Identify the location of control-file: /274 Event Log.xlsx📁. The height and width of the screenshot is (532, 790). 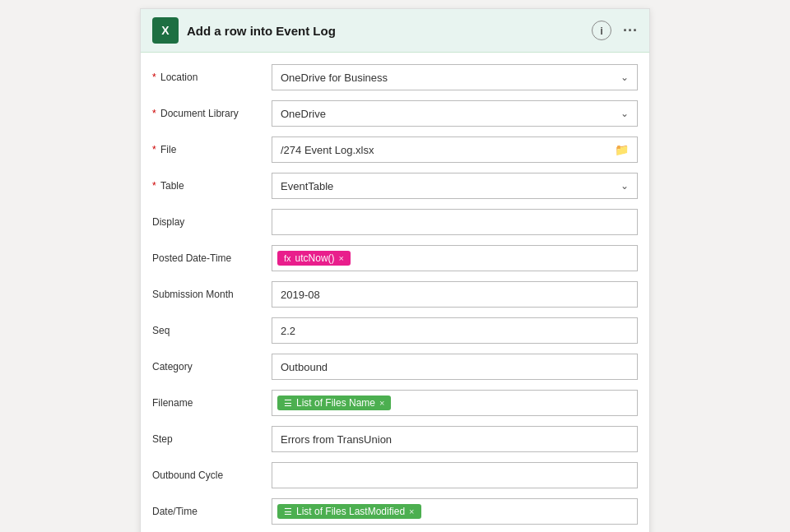
(454, 150).